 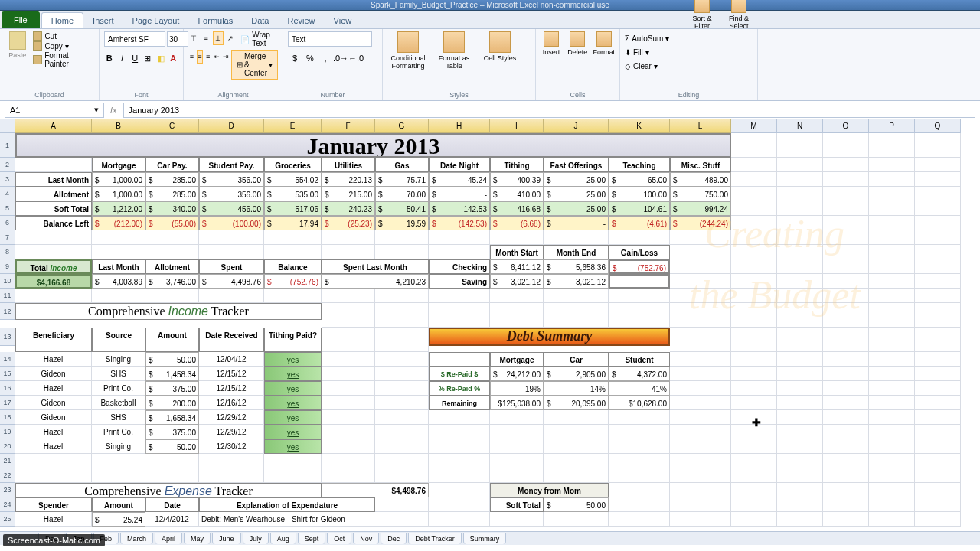 I want to click on row-header: 10, so click(x=8, y=282).